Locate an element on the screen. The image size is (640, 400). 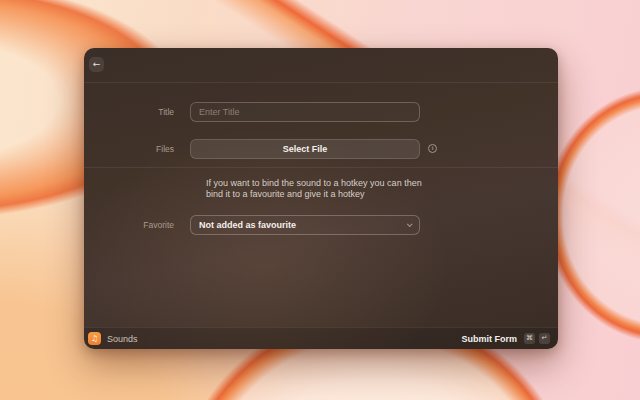
chevron-down-icon is located at coordinates (410, 224).